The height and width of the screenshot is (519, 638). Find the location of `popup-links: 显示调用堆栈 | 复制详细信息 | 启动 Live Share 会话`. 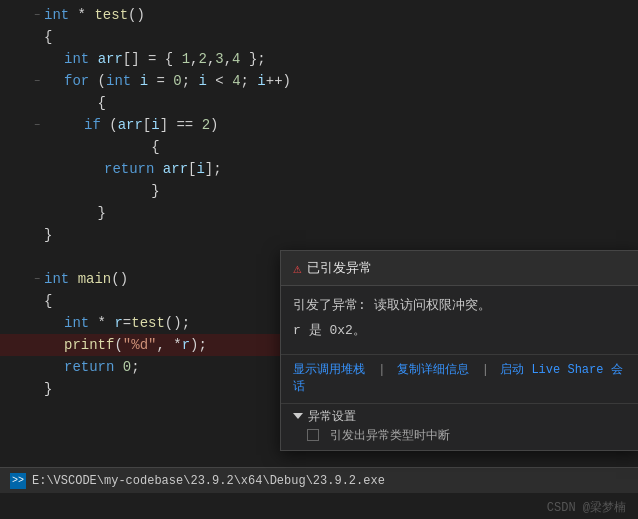

popup-links: 显示调用堆栈 | 复制详细信息 | 启动 Live Share 会话 is located at coordinates (460, 378).